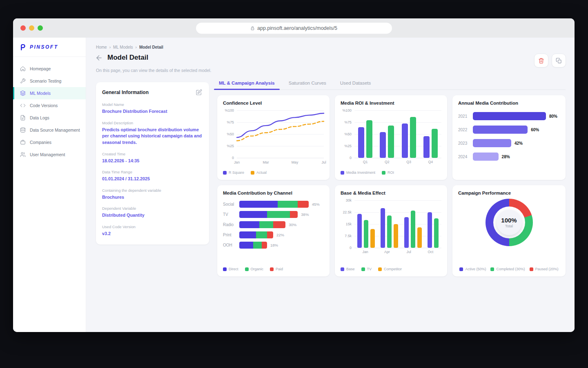 This screenshot has height=368, width=588. Describe the element at coordinates (32, 28) in the screenshot. I see `minimize-window-button` at that location.